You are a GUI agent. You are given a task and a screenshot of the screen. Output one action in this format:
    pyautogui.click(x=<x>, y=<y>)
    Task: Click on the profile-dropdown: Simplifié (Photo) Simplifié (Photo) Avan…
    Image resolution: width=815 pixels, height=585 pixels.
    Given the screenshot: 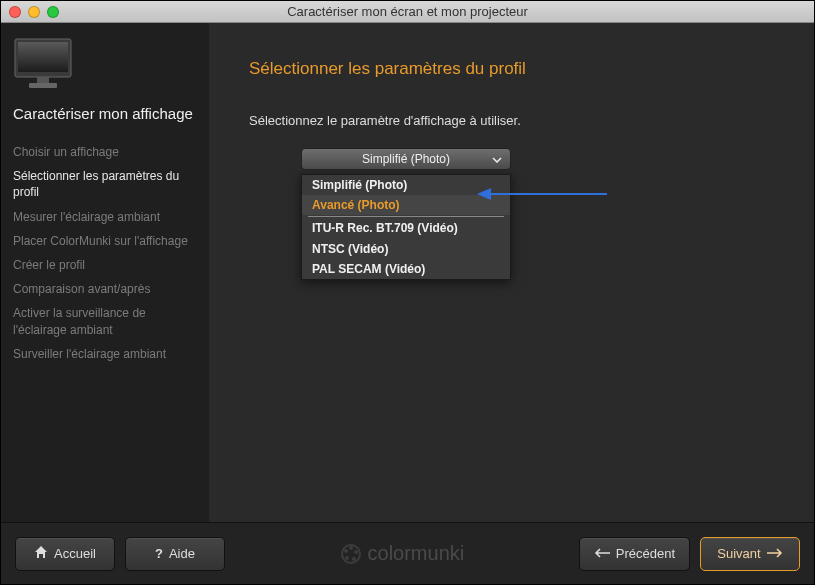 What is the action you would take?
    pyautogui.click(x=406, y=214)
    